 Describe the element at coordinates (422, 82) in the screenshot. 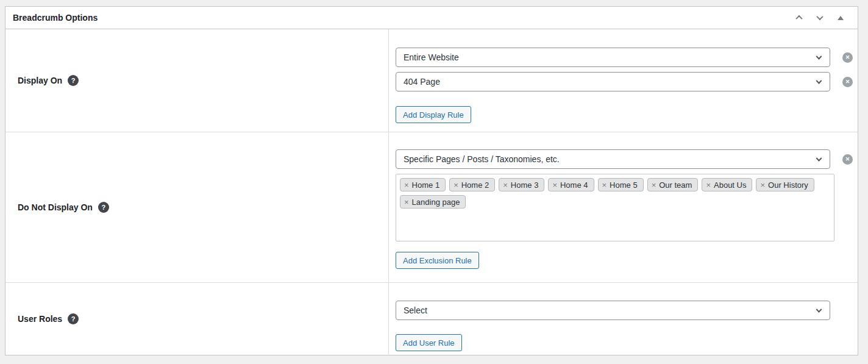

I see `display-rule-select-2-value: 404 Page` at that location.